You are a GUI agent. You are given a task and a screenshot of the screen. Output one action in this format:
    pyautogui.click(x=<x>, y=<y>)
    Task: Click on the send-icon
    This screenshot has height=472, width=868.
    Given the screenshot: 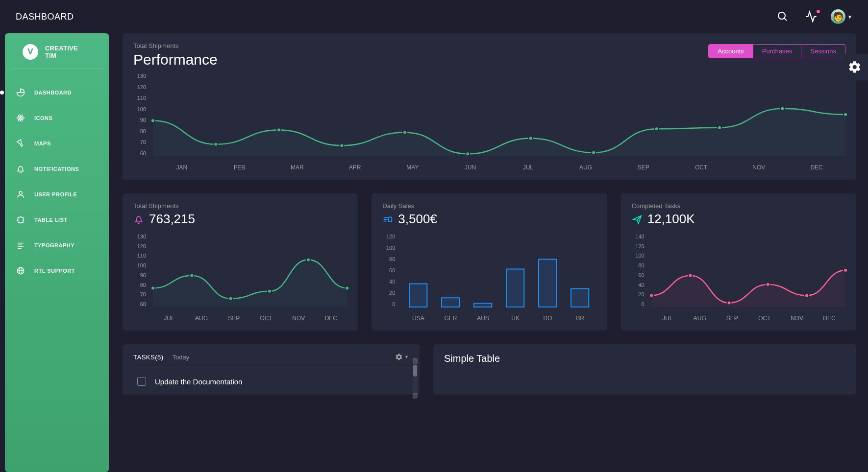 What is the action you would take?
    pyautogui.click(x=637, y=219)
    